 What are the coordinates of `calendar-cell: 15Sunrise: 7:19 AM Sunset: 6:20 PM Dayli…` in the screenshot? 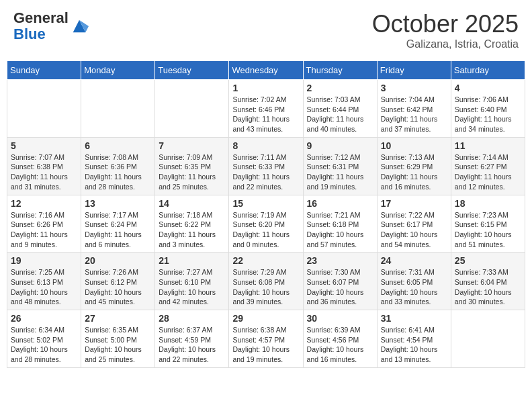 It's located at (266, 224).